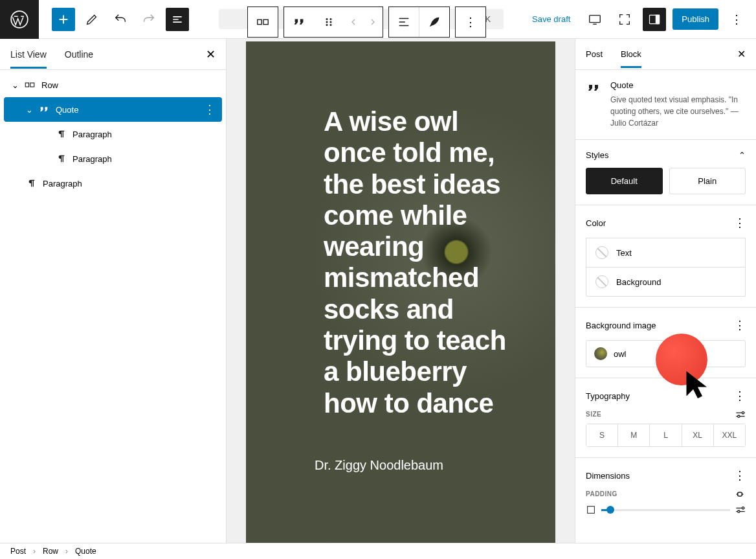  Describe the element at coordinates (373, 22) in the screenshot. I see `move-right-button` at that location.